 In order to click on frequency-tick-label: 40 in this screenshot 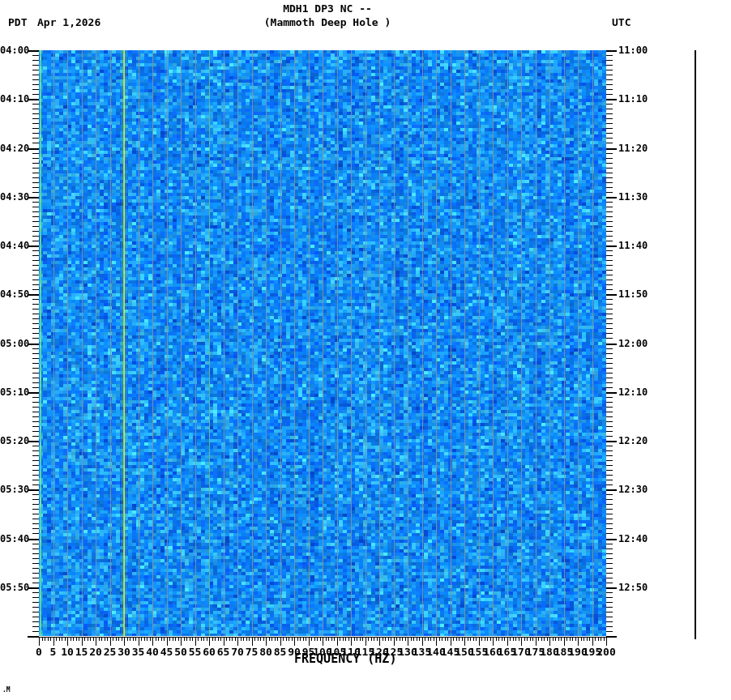, I will do `click(152, 651)`.